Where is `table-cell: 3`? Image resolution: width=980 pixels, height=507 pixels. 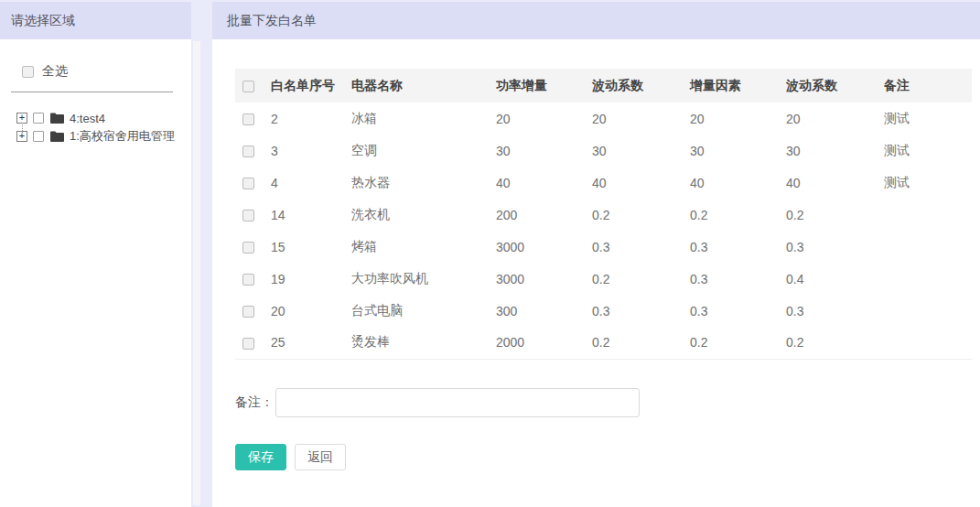
table-cell: 3 is located at coordinates (311, 150).